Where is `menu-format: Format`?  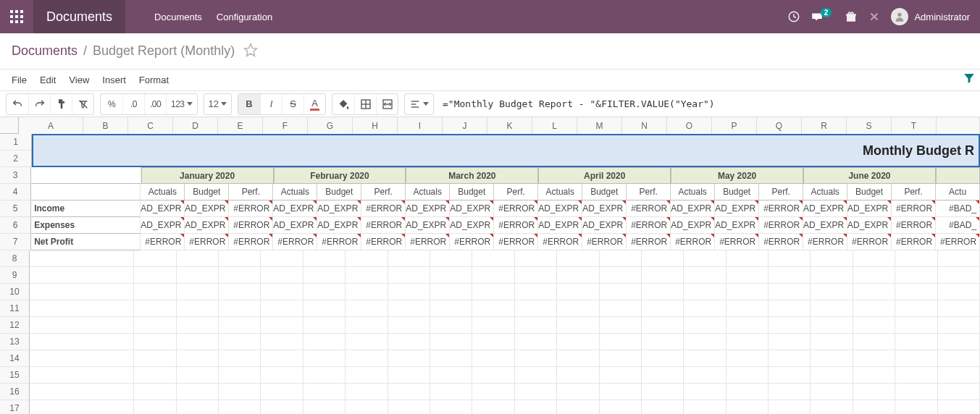
menu-format: Format is located at coordinates (154, 80).